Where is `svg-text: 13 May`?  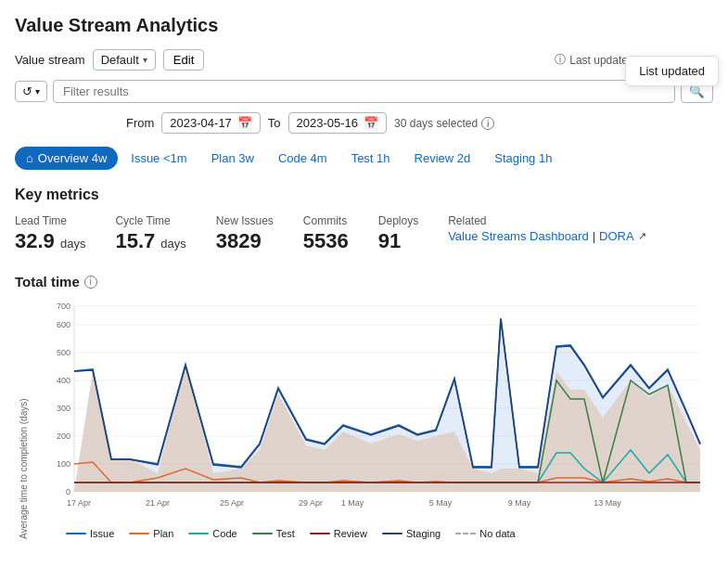 svg-text: 13 May is located at coordinates (607, 503).